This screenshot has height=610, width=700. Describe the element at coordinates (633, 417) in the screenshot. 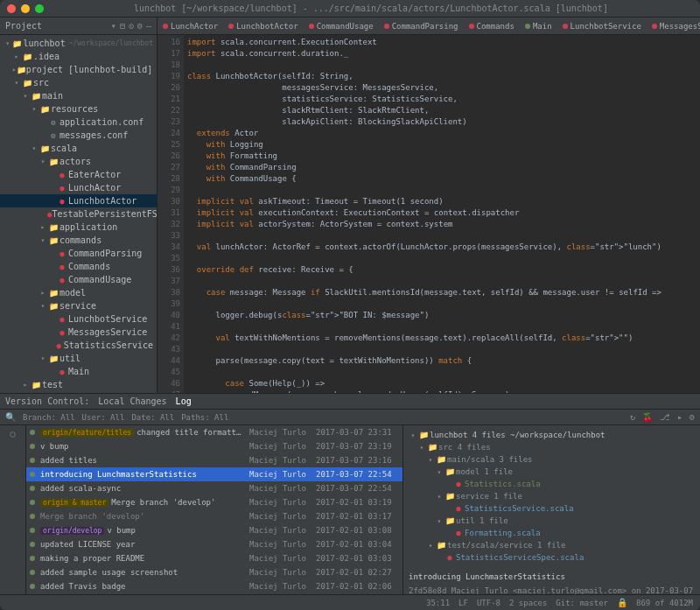

I see `refresh-icon: ↻` at that location.